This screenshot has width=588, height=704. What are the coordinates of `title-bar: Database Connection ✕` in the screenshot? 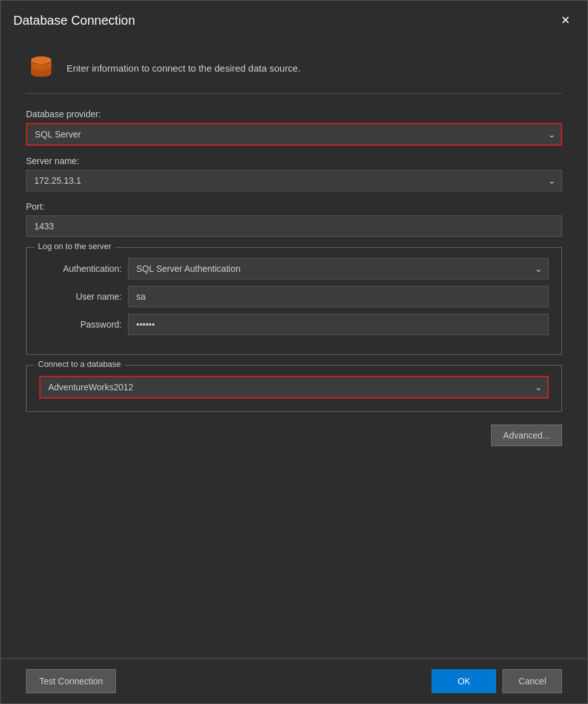 It's located at (294, 20).